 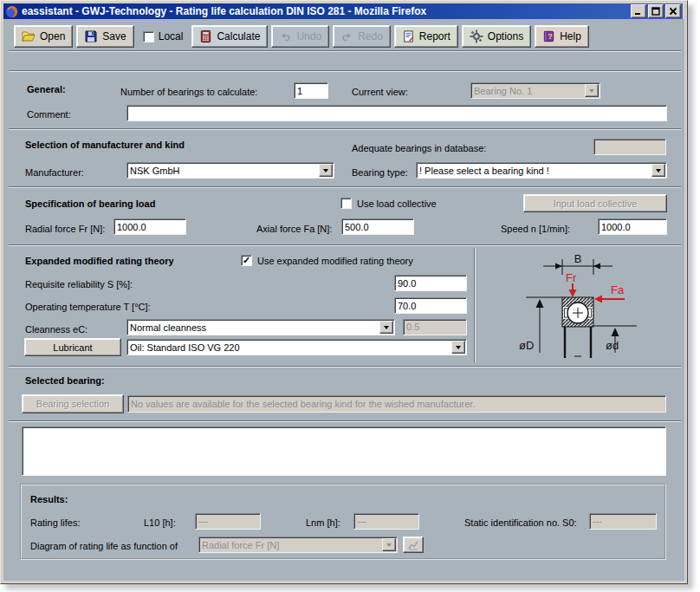 I want to click on lnm-label: Lnm [h]:, so click(x=323, y=523).